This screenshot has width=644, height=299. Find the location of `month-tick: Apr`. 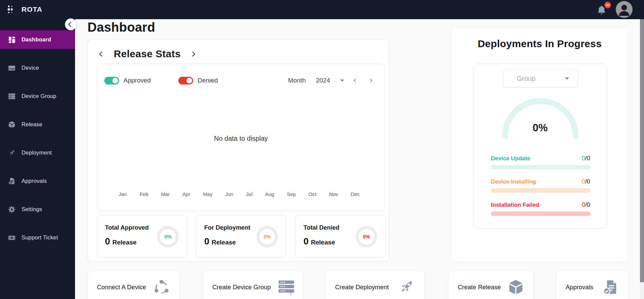

month-tick: Apr is located at coordinates (186, 194).